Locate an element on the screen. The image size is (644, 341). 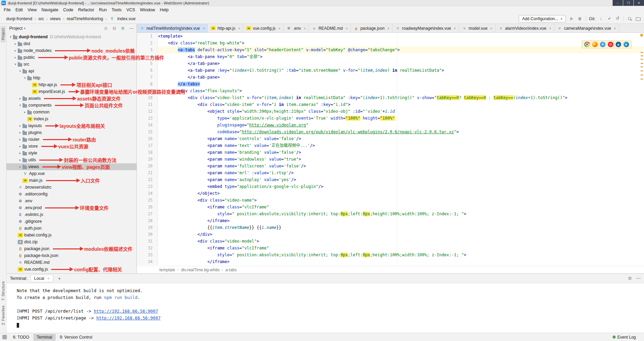
tree-item-babel-config-js: babel.config.js is located at coordinates (72, 235).